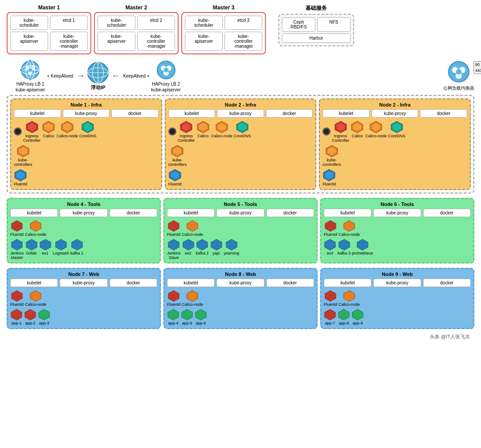 The height and width of the screenshot is (448, 481). I want to click on node-9-kubelet: kubelet, so click(347, 283).